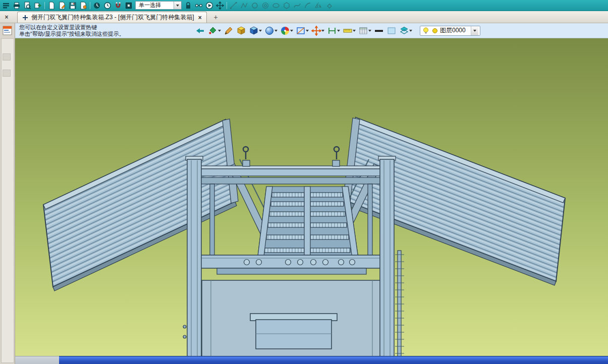  I want to click on save-icon, so click(73, 6).